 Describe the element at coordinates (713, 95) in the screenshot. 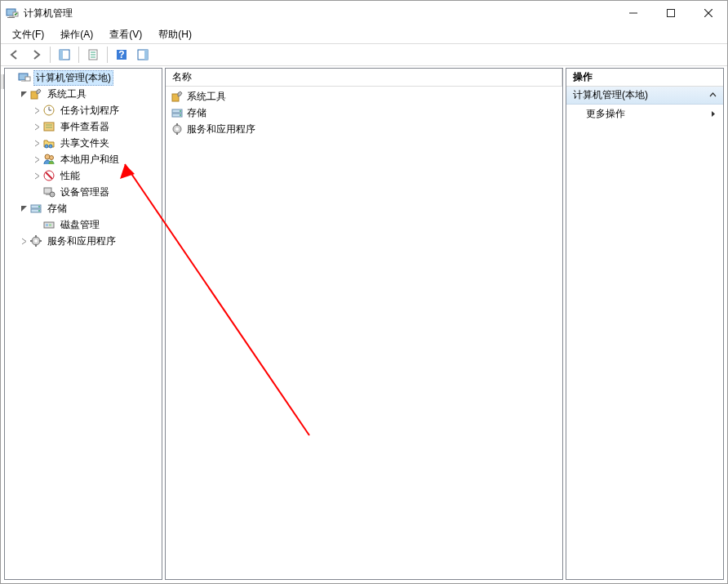

I see `collapse-icon` at that location.